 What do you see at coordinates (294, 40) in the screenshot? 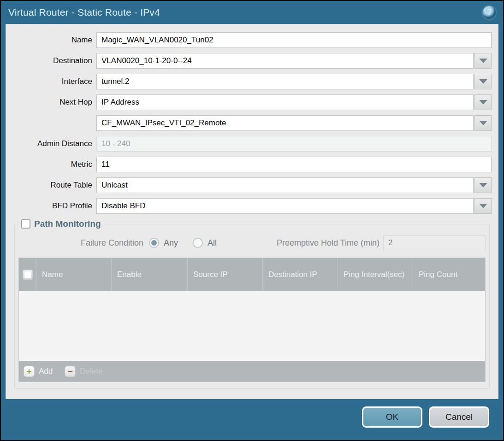
I see `name-input` at bounding box center [294, 40].